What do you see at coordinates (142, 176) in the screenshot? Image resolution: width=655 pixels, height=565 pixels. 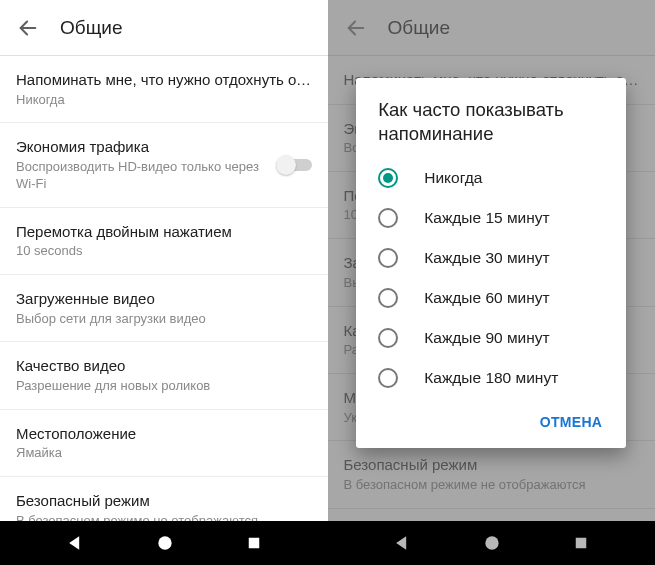 I see `item-subtitle: Воспроизводить HD-видео только через Wi-…` at bounding box center [142, 176].